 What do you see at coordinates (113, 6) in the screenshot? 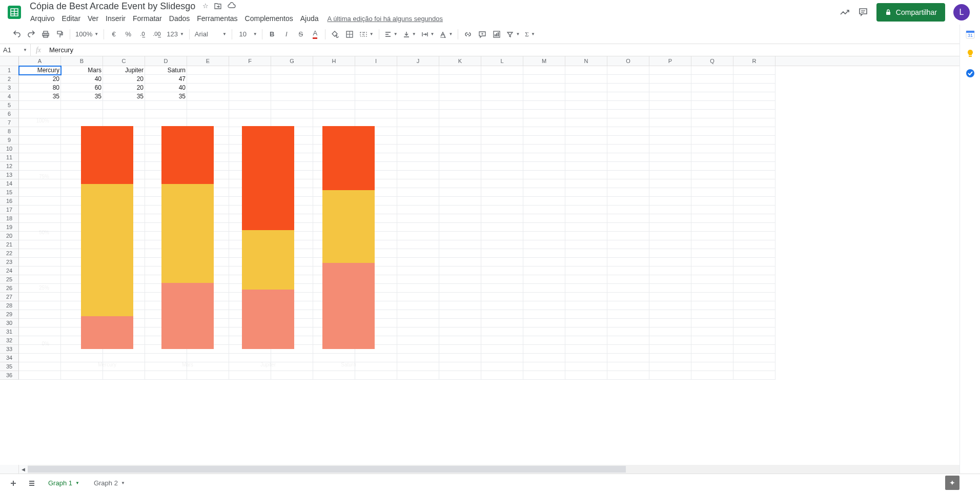
I see `doc-title: Cópia de Best Arcade Event by Slidesgo` at bounding box center [113, 6].